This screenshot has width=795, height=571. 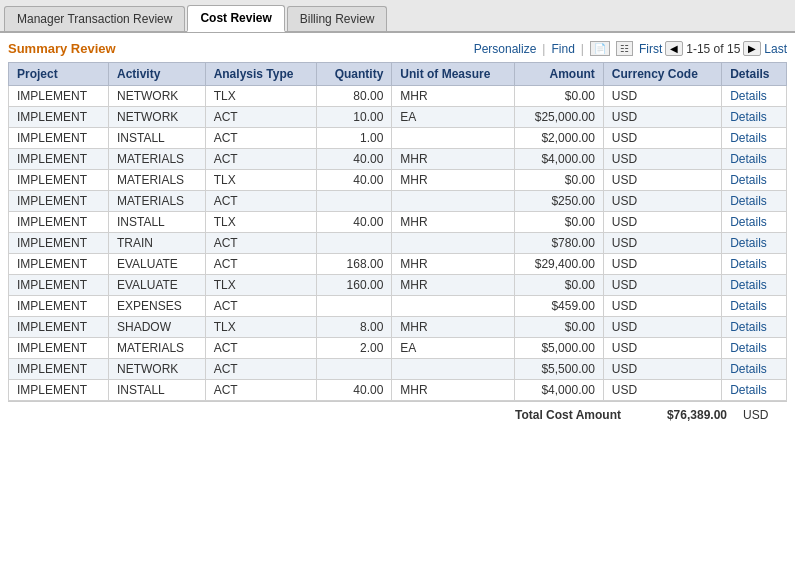 What do you see at coordinates (752, 48) in the screenshot?
I see `nav-next-button: ▶` at bounding box center [752, 48].